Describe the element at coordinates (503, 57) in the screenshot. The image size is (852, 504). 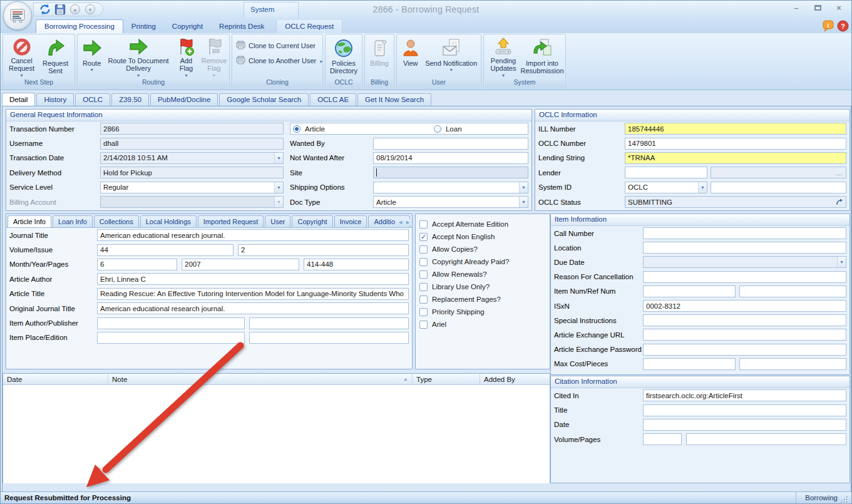
I see `pending-updates-button: Pending Updates ▼` at that location.